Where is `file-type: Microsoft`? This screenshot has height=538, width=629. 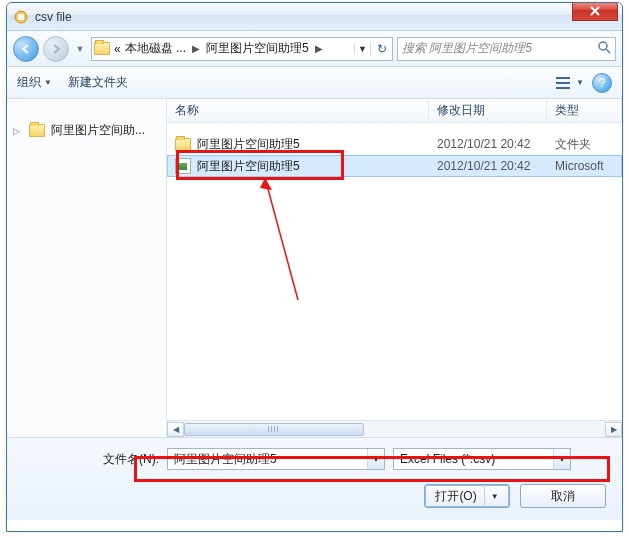
file-type: Microsoft is located at coordinates (584, 166).